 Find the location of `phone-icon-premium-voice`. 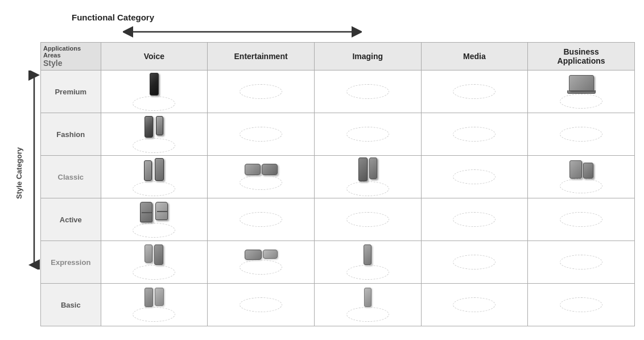

phone-icon-premium-voice is located at coordinates (154, 84).